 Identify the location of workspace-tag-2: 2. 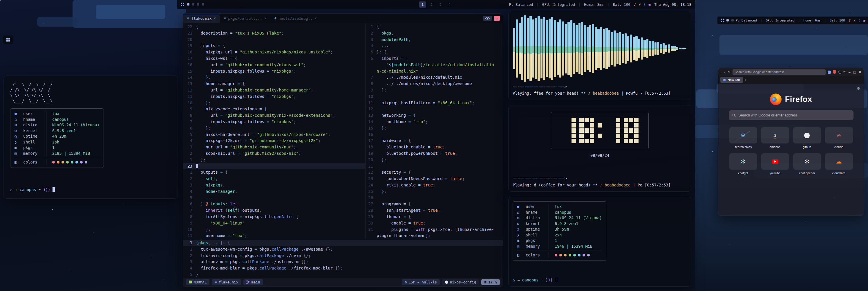
(431, 4).